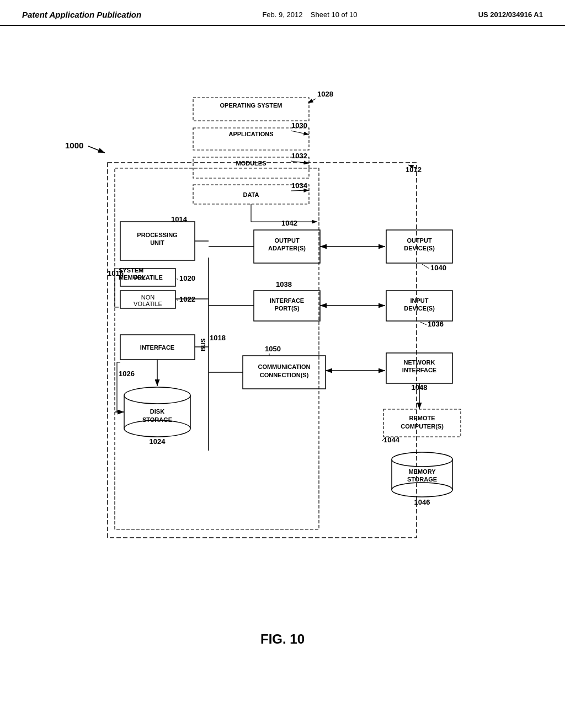 The image size is (565, 728). I want to click on sheet-info: Feb. 9, 2012 Sheet 10 of 10, so click(310, 14).